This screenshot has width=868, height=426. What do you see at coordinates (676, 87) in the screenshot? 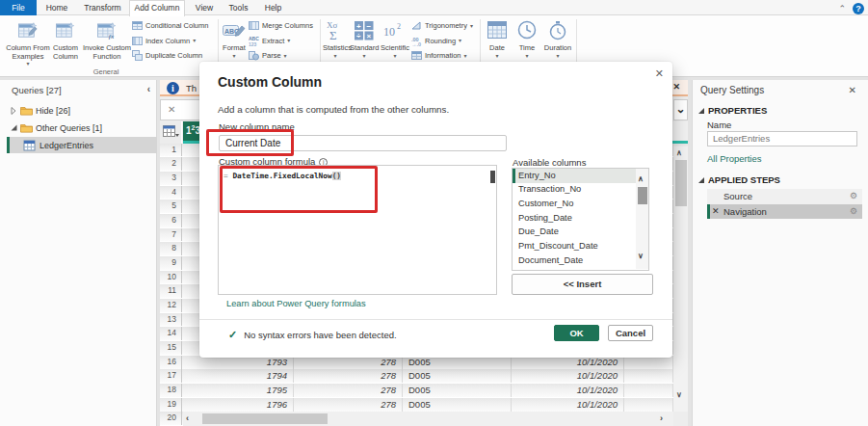
I see `message-bar-close-icon: ✕` at bounding box center [676, 87].